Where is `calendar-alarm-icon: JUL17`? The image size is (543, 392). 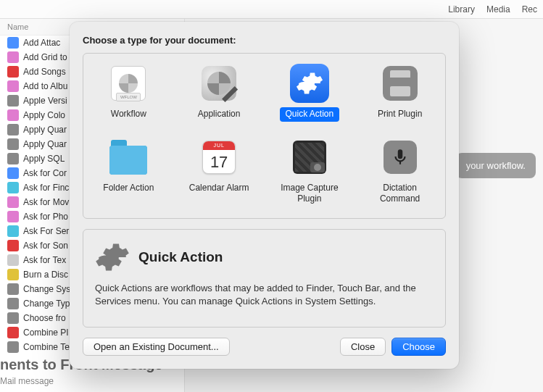
calendar-alarm-icon: JUL17 is located at coordinates (219, 157).